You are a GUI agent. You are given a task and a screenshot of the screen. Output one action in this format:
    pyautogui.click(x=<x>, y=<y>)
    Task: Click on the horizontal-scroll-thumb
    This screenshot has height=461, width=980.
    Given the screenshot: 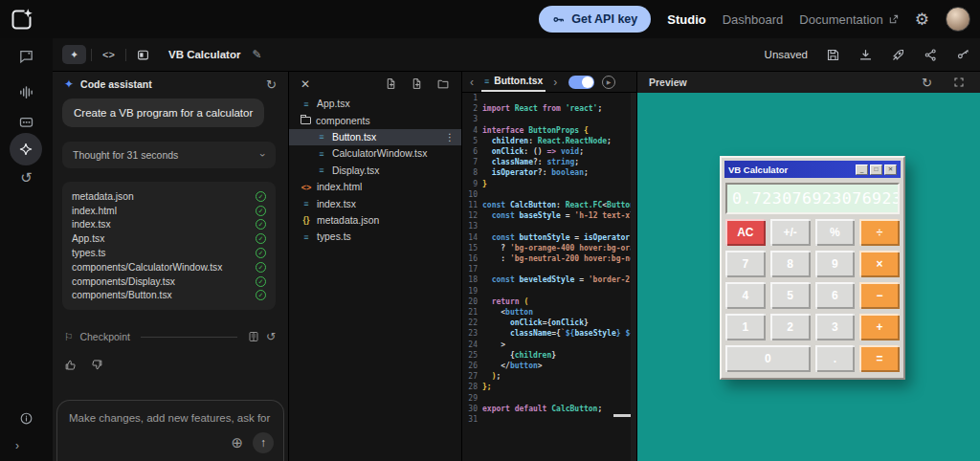 What is the action you would take?
    pyautogui.click(x=622, y=415)
    